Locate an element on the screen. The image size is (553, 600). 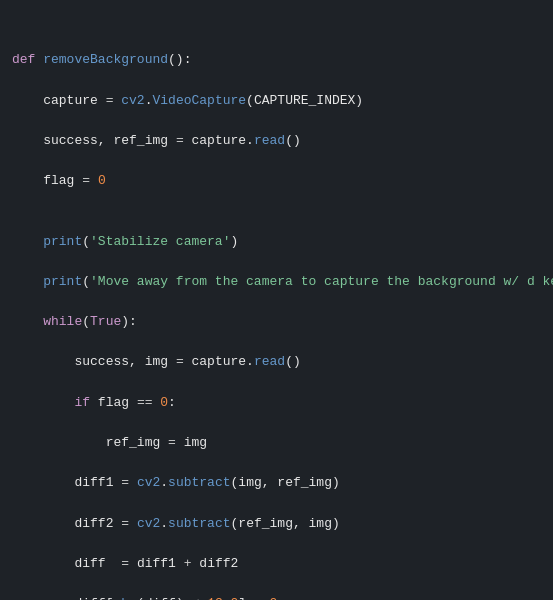
code-line: success, ref_img = capture.read() is located at coordinates (276, 141).